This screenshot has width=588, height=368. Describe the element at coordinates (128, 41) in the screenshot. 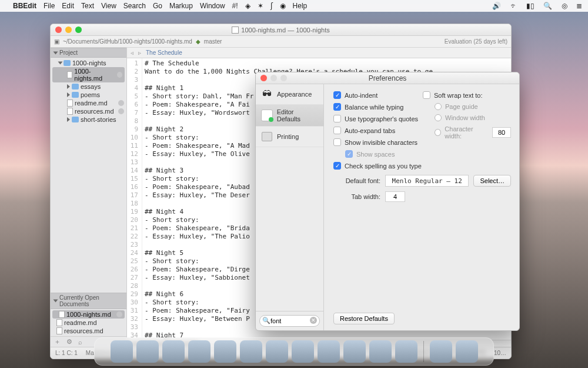

I see `path-segment: ~/Documents/GitHub/1000-nights/1000-nigh…` at that location.